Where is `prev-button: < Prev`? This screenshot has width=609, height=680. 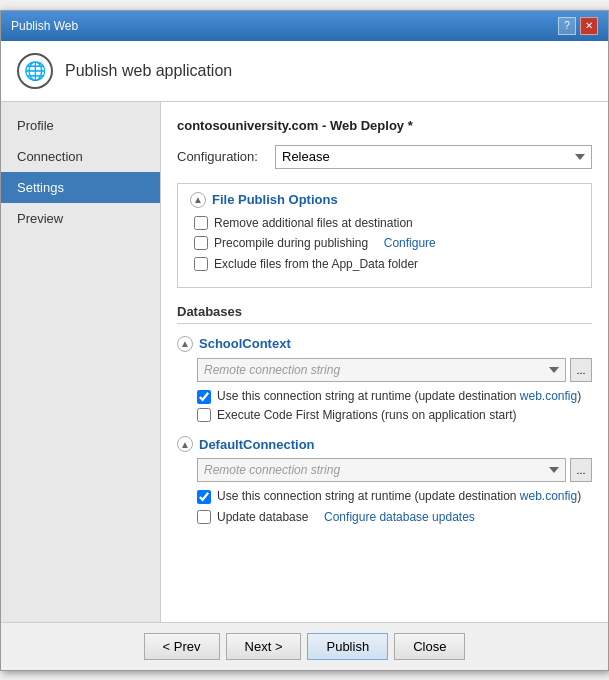 prev-button: < Prev is located at coordinates (182, 646).